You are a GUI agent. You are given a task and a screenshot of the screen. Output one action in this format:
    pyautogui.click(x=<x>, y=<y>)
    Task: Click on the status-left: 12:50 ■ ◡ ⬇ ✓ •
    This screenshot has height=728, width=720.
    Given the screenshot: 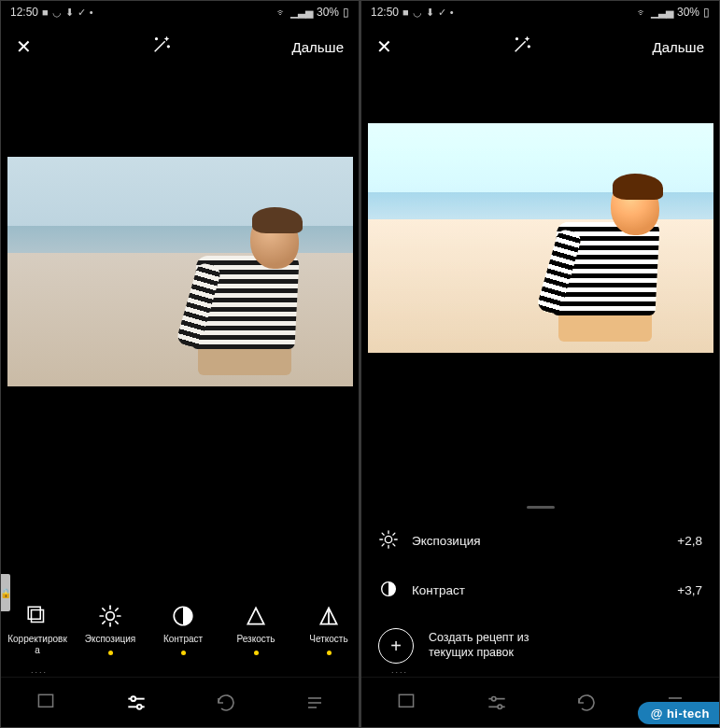 What is the action you would take?
    pyautogui.click(x=52, y=12)
    